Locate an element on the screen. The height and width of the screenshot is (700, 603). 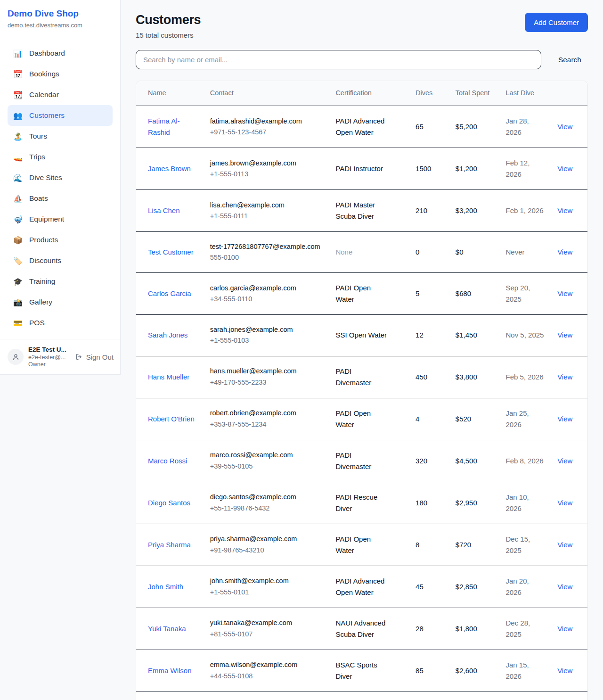
search-input is located at coordinates (338, 59).